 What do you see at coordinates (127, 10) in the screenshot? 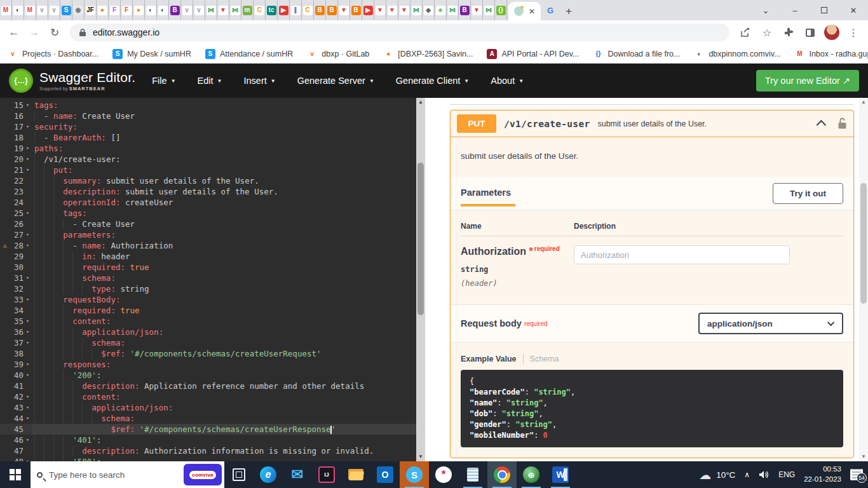
I see `browser-tab: F` at bounding box center [127, 10].